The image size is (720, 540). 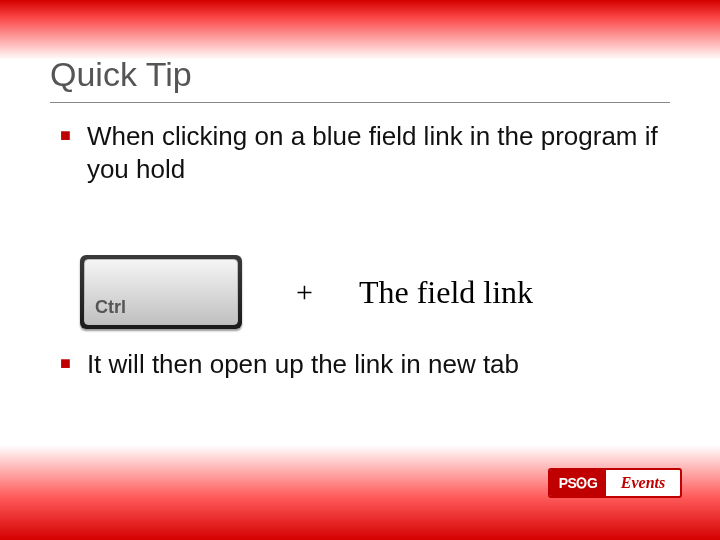 What do you see at coordinates (360, 152) in the screenshot?
I see `bullet-item: ■ When clicking on a blue field link in …` at bounding box center [360, 152].